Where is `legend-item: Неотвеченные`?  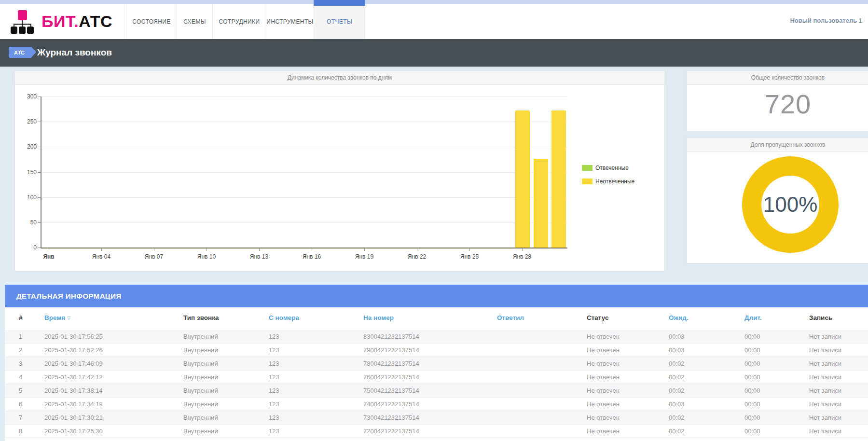
legend-item: Неотвеченные is located at coordinates (608, 181).